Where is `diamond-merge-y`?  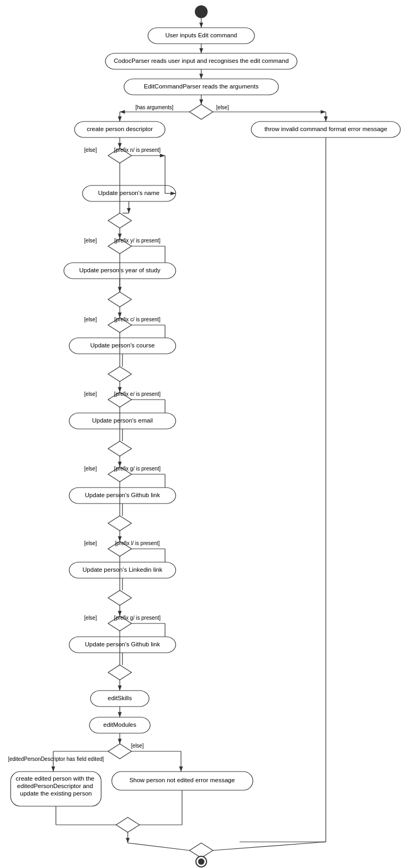 diamond-merge-y is located at coordinates (120, 299).